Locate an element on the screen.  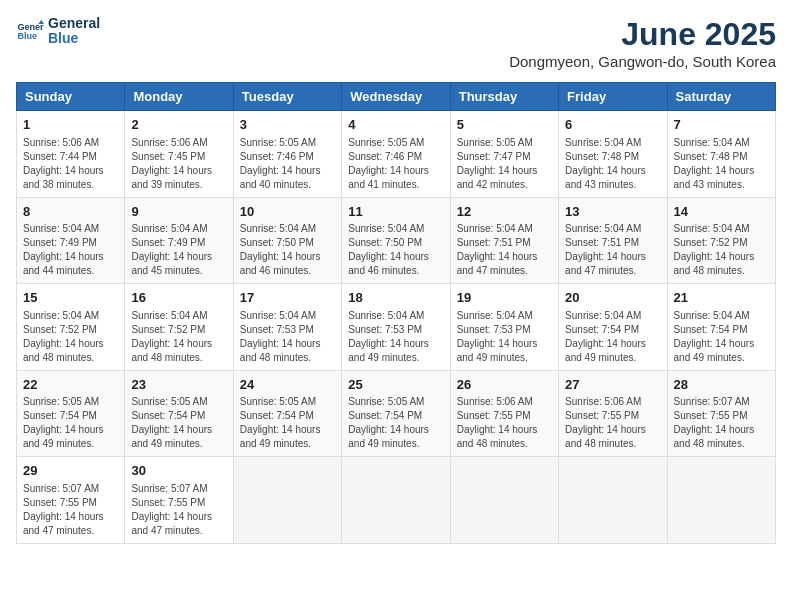
calendar-cell: 22Sunrise: 5:05 AMSunset: 7:54 PMDayligh… is located at coordinates (71, 414).